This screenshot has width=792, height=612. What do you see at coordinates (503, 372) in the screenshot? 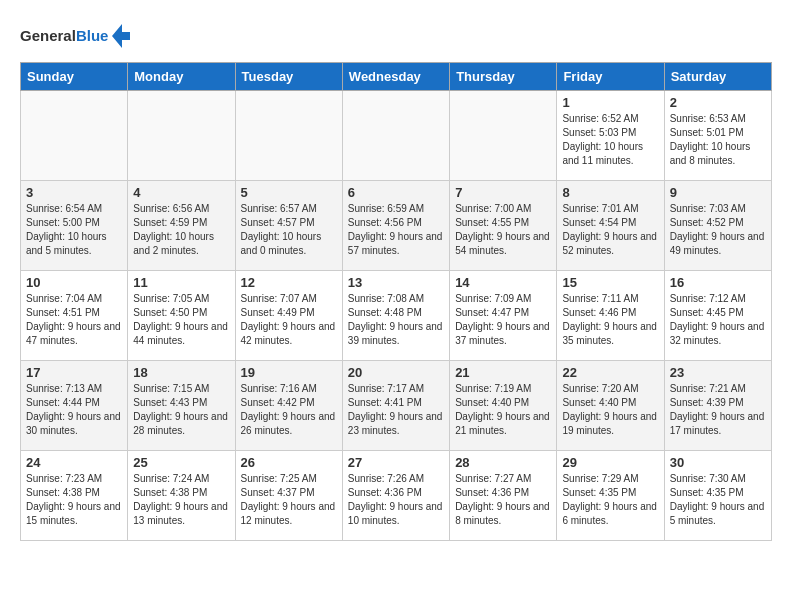
I see `day-number: 21` at bounding box center [503, 372].